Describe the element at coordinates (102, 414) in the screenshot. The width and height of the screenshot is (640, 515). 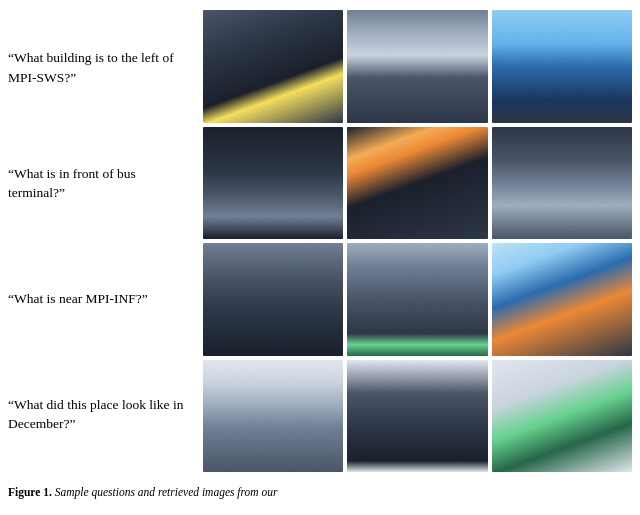
I see `question-4-text: “What did this place look like in Decemb…` at that location.